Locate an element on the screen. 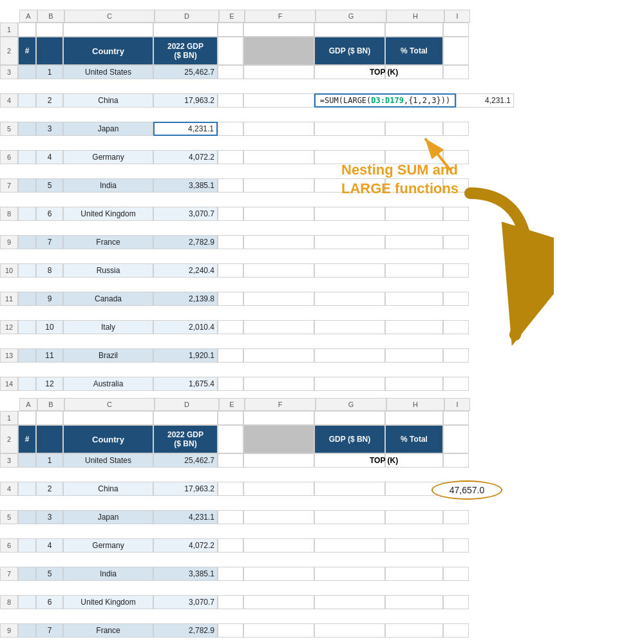 The height and width of the screenshot is (644, 644). table-row: 42China17,963.2 is located at coordinates (234, 489).